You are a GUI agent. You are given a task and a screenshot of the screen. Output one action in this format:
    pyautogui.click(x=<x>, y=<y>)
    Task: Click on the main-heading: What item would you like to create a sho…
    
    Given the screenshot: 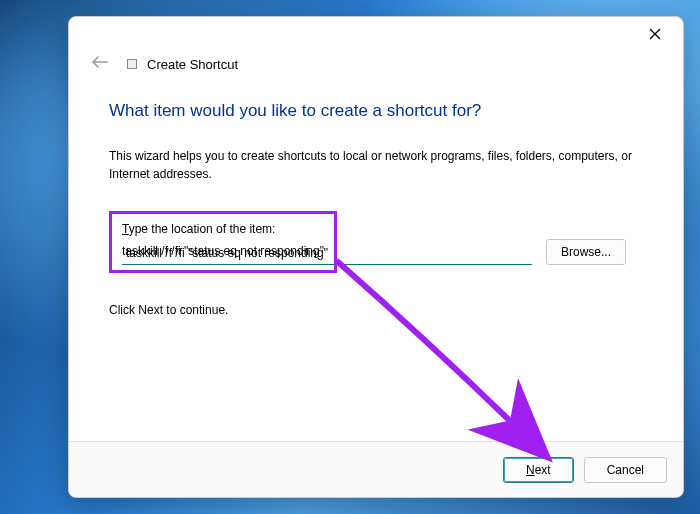 What is the action you would take?
    pyautogui.click(x=376, y=111)
    